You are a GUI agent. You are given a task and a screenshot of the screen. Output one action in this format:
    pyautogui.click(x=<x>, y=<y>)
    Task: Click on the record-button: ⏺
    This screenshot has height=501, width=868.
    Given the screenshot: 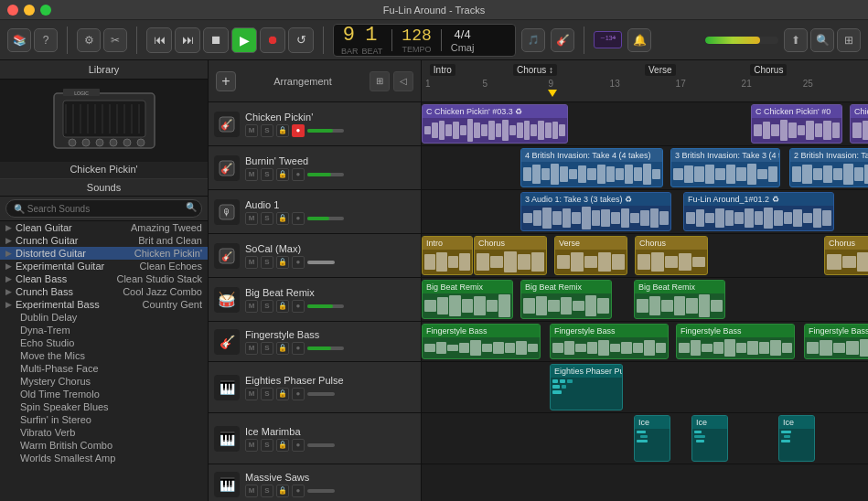 What is the action you would take?
    pyautogui.click(x=273, y=40)
    